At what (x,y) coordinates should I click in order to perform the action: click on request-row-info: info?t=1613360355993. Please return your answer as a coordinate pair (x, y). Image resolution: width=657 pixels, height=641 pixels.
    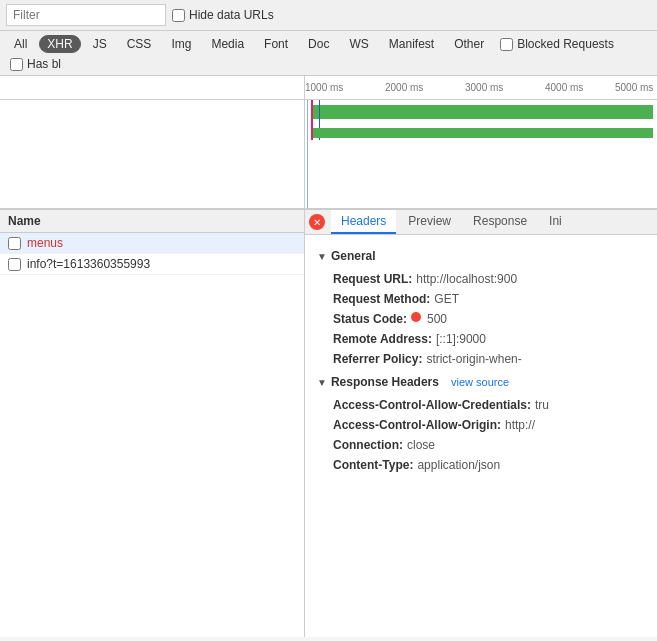
    Looking at the image, I should click on (152, 264).